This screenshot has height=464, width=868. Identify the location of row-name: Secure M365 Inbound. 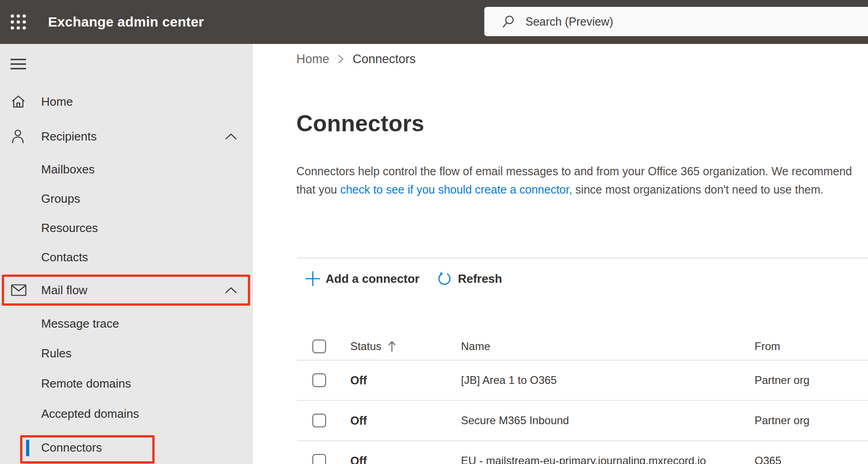
(608, 421).